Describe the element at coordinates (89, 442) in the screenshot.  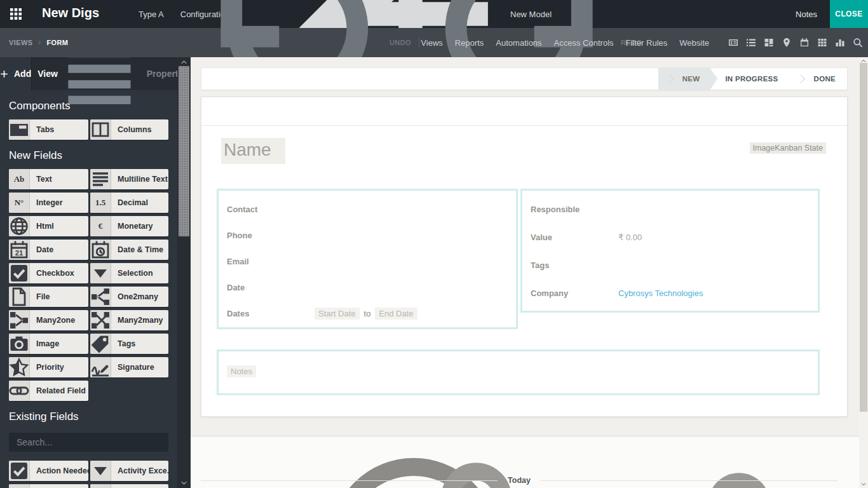
I see `existing-fields-search-input` at that location.